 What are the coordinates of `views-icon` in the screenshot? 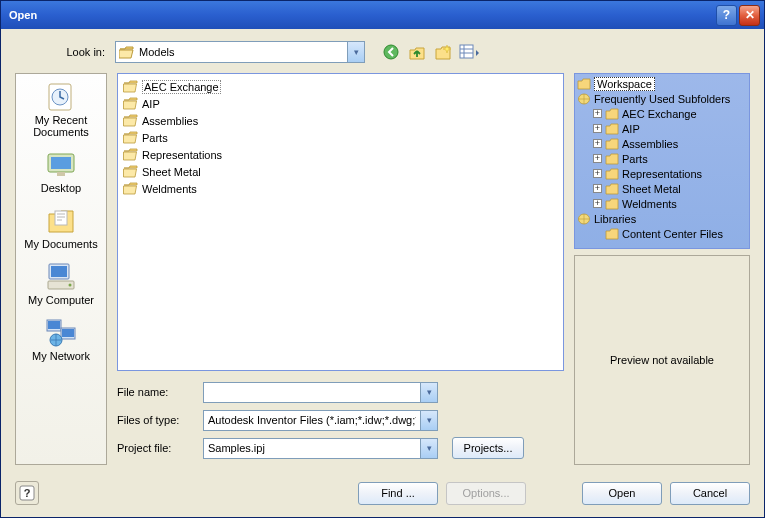 It's located at (469, 52).